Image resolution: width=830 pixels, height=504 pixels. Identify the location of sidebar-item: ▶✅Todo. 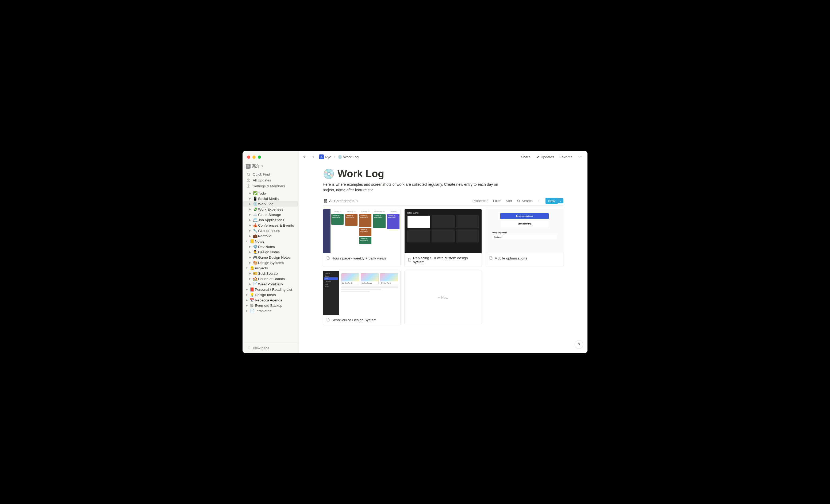
(270, 193).